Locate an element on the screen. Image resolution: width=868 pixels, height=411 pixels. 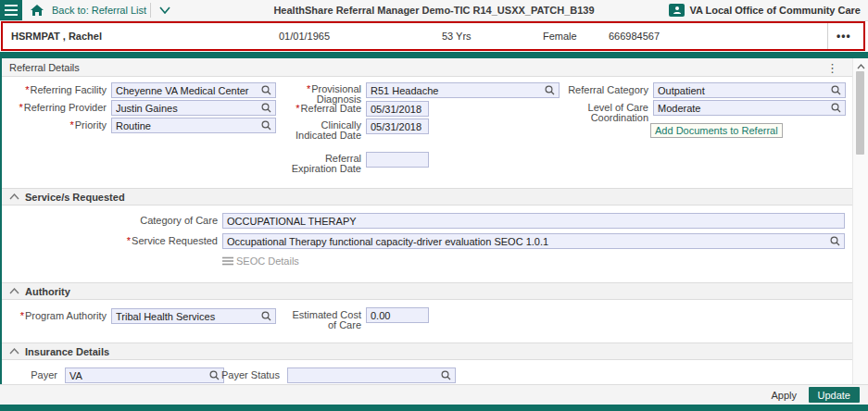
vertical-scrollbar is located at coordinates (860, 221).